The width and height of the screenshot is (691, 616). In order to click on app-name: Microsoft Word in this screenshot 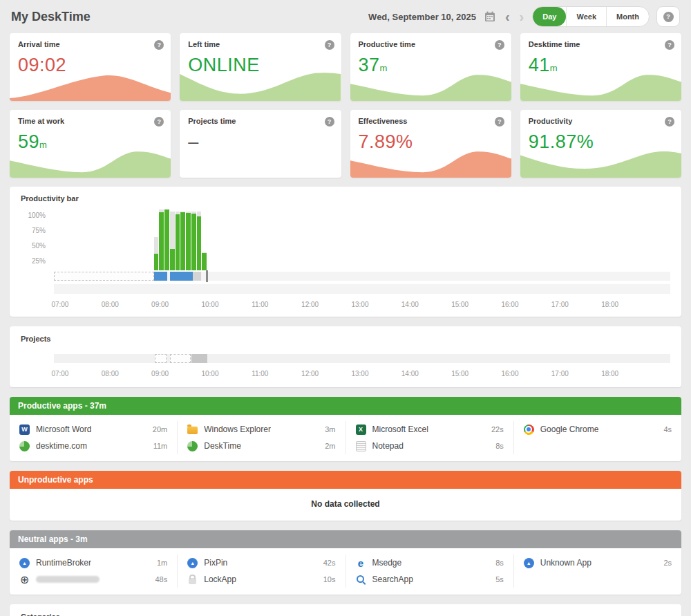, I will do `click(64, 429)`.